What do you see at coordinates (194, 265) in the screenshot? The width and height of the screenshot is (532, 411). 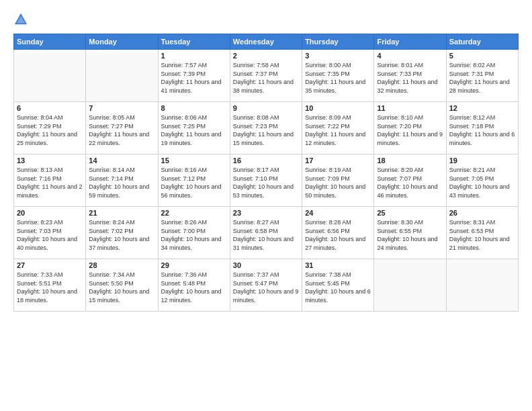 I see `day-number: 29` at bounding box center [194, 265].